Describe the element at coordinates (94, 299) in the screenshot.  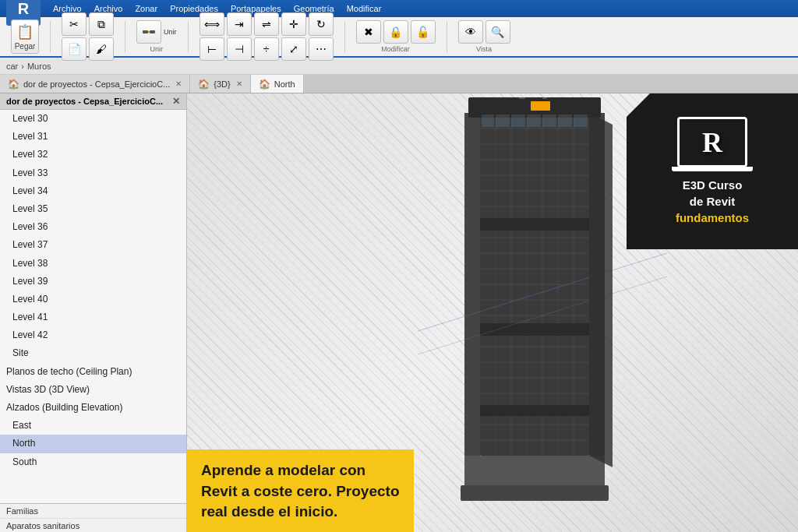
I see `tree-level40: Level 40` at that location.